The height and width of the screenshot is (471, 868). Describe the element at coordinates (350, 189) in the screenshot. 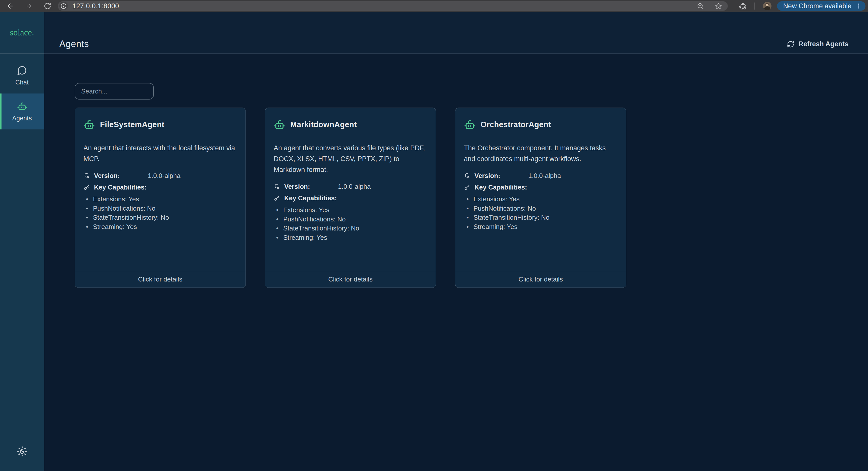

I see `card-body: MarkitdownAgent An agent that converts v…` at that location.